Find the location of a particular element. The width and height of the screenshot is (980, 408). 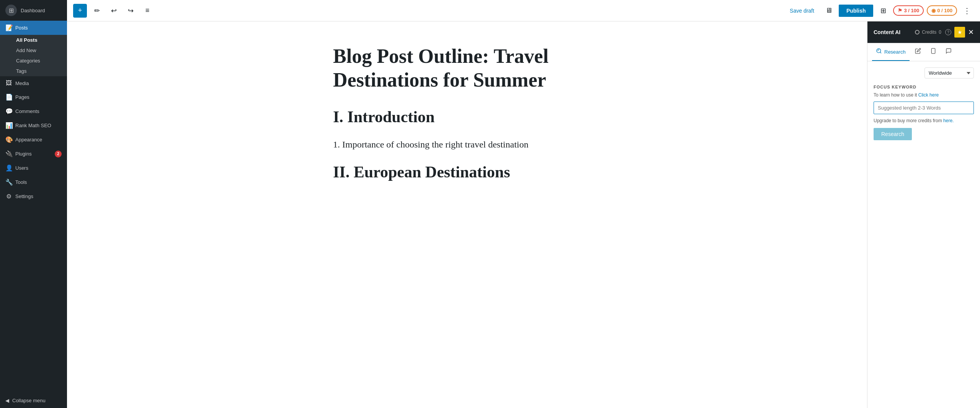

sidebar-item-media: 🖼 Media is located at coordinates (34, 83).